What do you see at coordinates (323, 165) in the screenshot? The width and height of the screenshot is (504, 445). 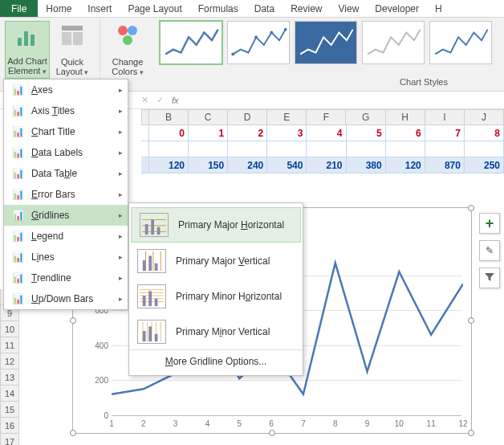 I see `row-4: 120 150 240 540 210 380 120 870 250` at bounding box center [323, 165].